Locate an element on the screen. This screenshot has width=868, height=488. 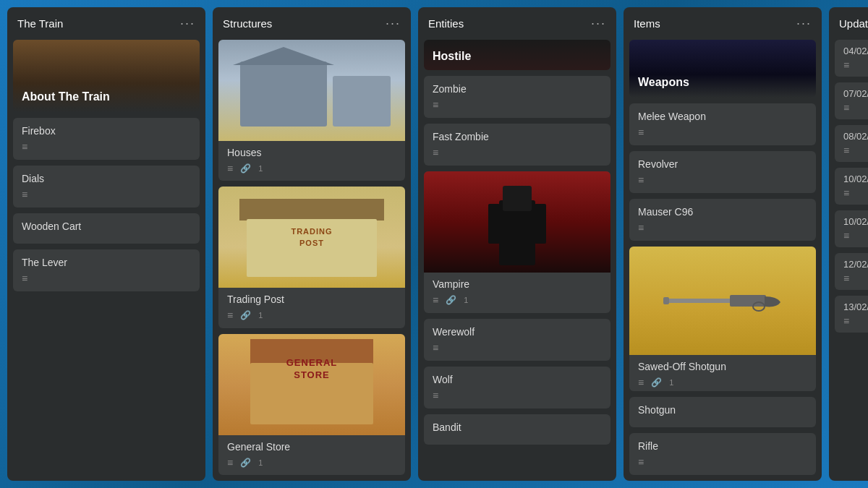
column-title-updates: Updates is located at coordinates (854, 23).